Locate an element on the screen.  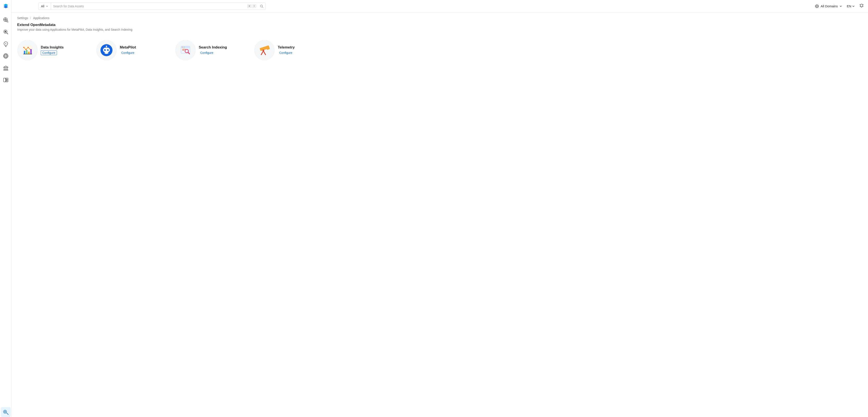
nav-insights is located at coordinates (6, 44).